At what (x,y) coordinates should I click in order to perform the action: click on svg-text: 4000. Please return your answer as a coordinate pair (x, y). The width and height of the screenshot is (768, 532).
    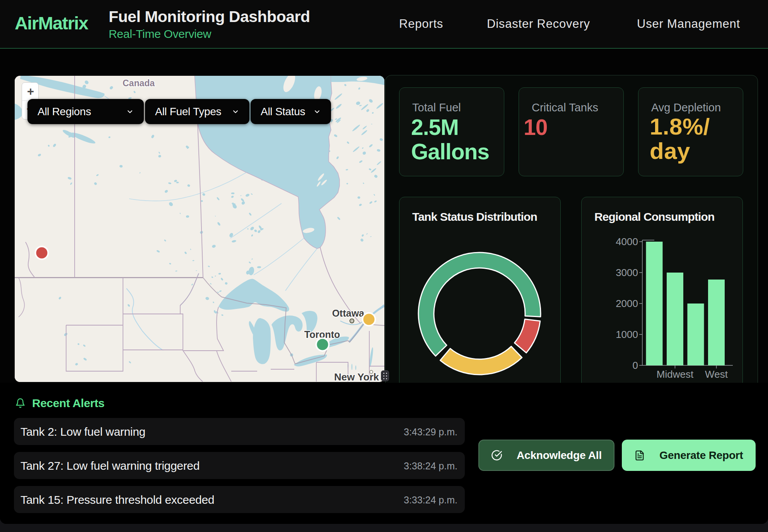
    Looking at the image, I should click on (627, 242).